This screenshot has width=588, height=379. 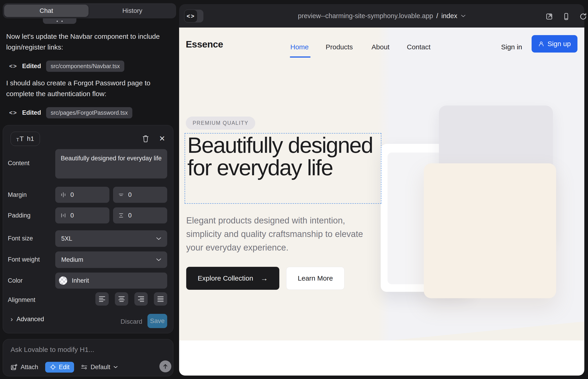 What do you see at coordinates (46, 11) in the screenshot?
I see `tab-chat-label: Chat` at bounding box center [46, 11].